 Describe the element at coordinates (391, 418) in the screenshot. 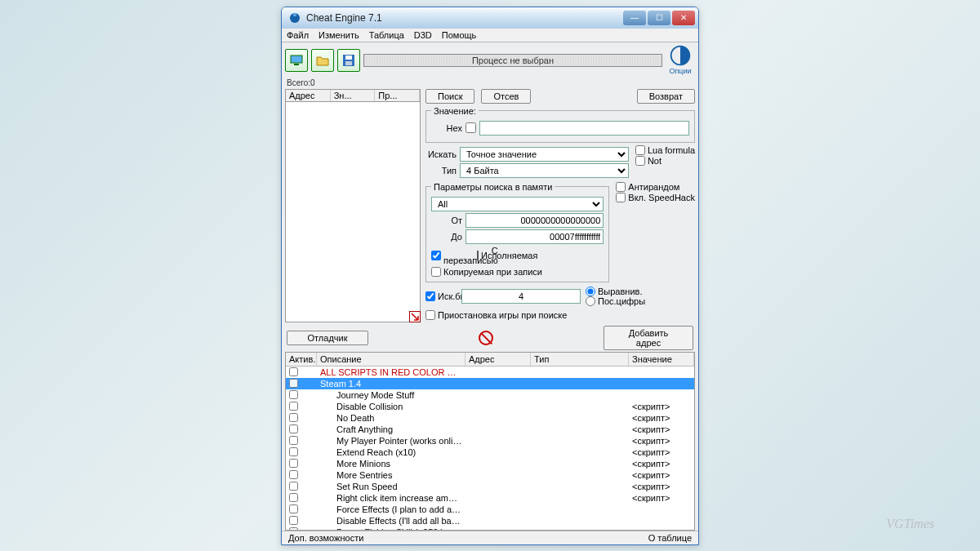

I see `row-description: No Death` at that location.